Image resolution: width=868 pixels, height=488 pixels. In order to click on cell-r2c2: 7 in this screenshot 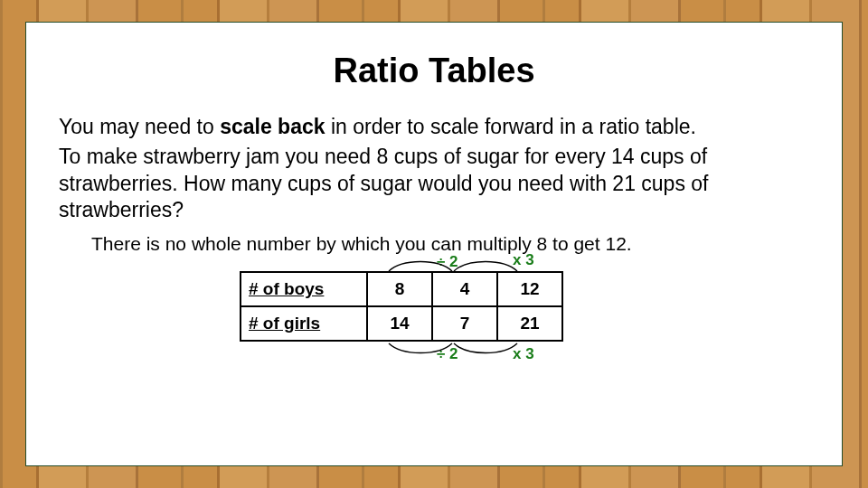, I will do `click(465, 324)`.